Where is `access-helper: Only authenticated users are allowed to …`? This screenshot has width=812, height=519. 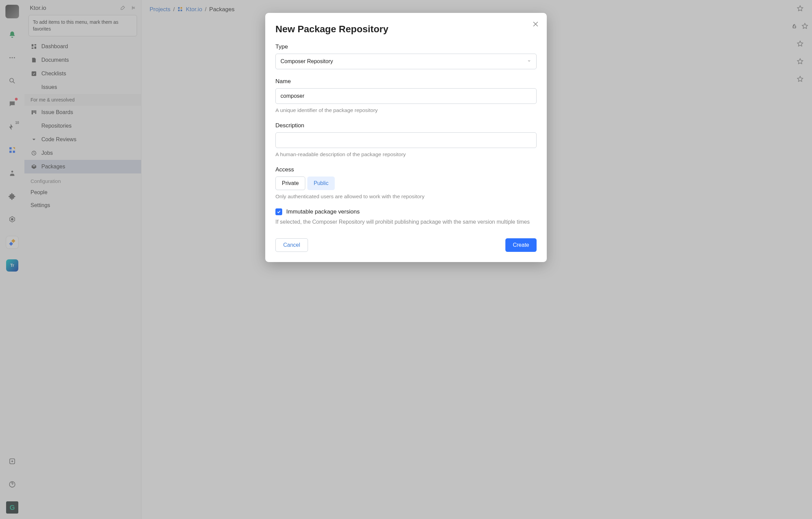
access-helper: Only authenticated users are allowed to … is located at coordinates (406, 197).